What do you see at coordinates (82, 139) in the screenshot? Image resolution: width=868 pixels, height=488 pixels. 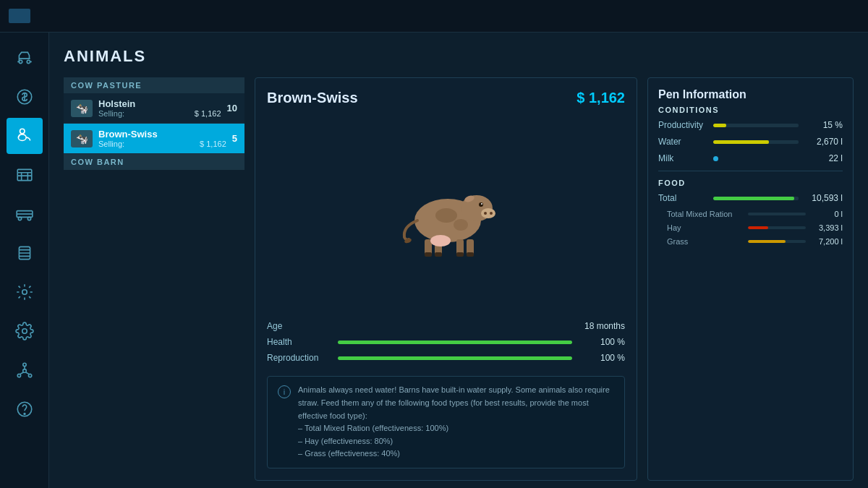 I see `brown-swiss-icon: 🐄` at bounding box center [82, 139].